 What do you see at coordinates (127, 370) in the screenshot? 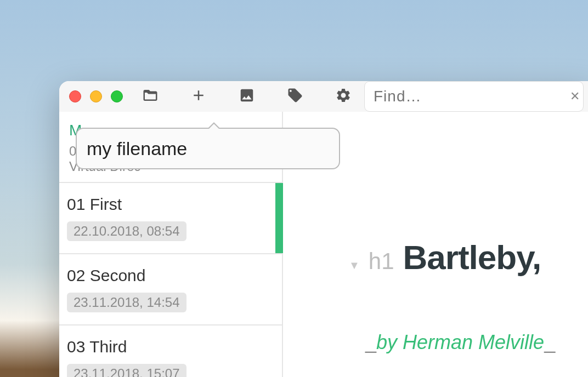
I see `file-date-label: 23.11.2018, 15:07` at bounding box center [127, 370].